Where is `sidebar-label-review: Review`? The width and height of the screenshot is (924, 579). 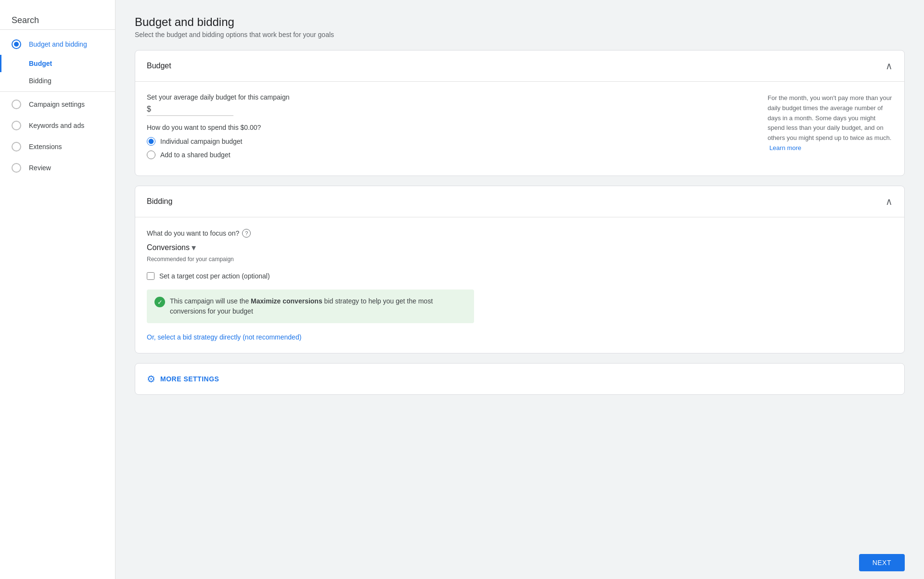
sidebar-label-review: Review is located at coordinates (40, 168).